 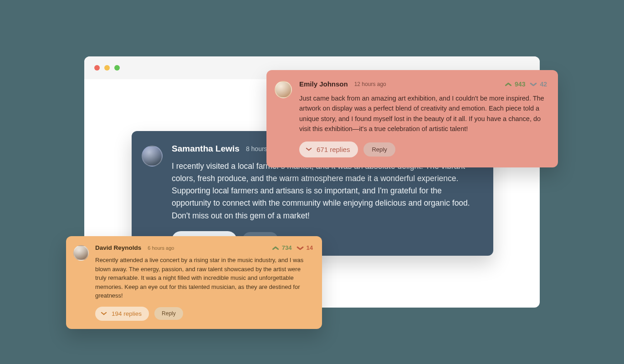 I want to click on replies-count-label: 671 replies, so click(x=333, y=149).